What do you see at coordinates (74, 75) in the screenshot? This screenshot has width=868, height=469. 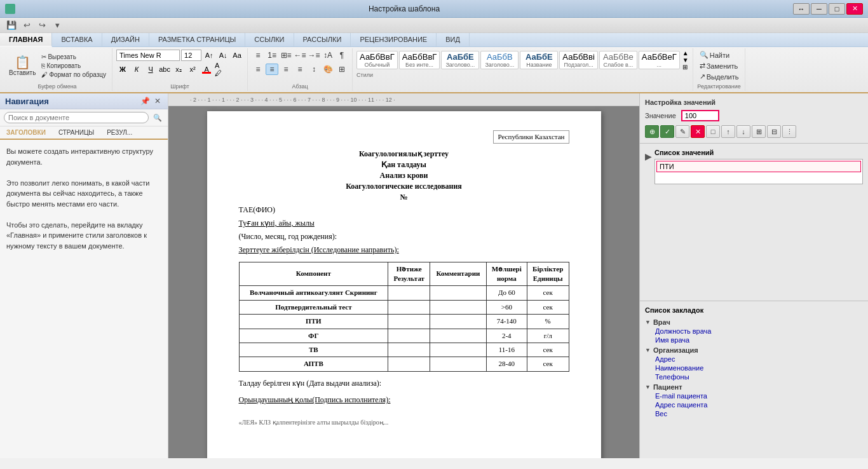 I see `format-painter-button: 🖌 Формат по образцу` at bounding box center [74, 75].